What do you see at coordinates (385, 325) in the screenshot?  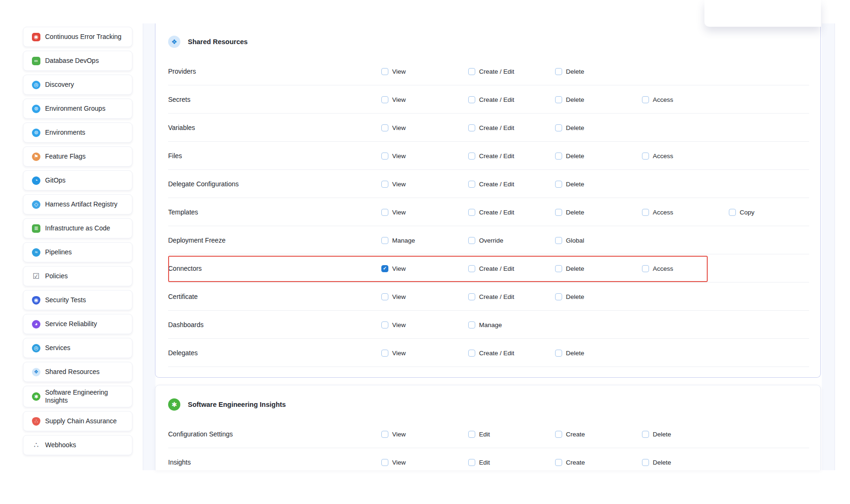 I see `dashboards-view-checkbox` at bounding box center [385, 325].